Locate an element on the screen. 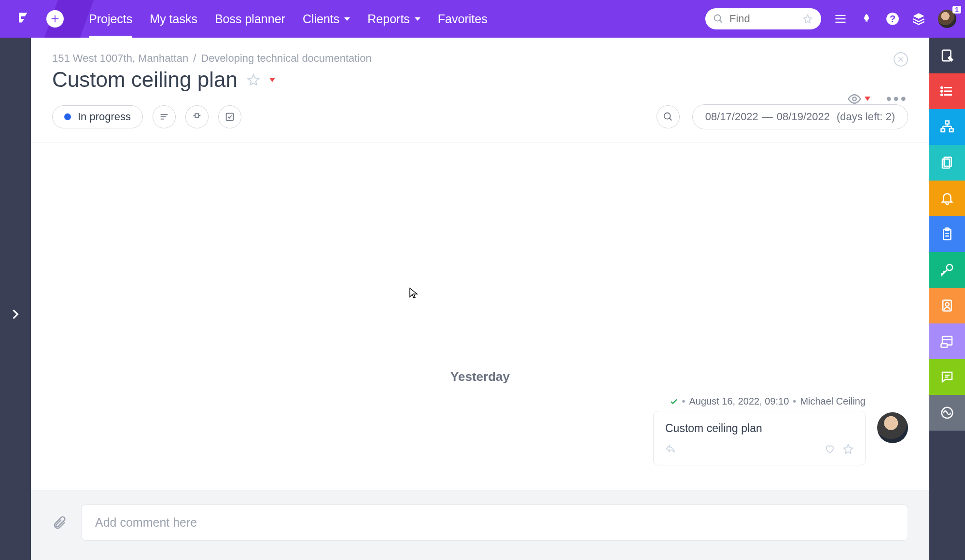  search-in-task-button is located at coordinates (668, 117).